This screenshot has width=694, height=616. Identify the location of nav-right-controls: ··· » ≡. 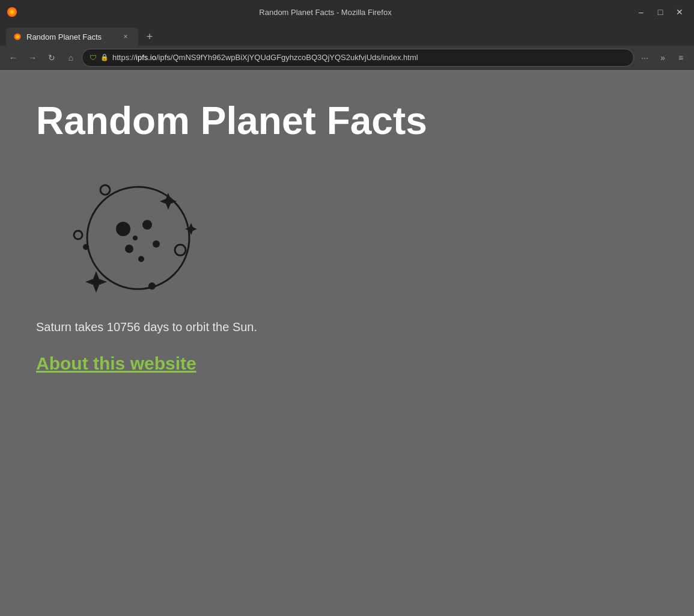
(663, 58).